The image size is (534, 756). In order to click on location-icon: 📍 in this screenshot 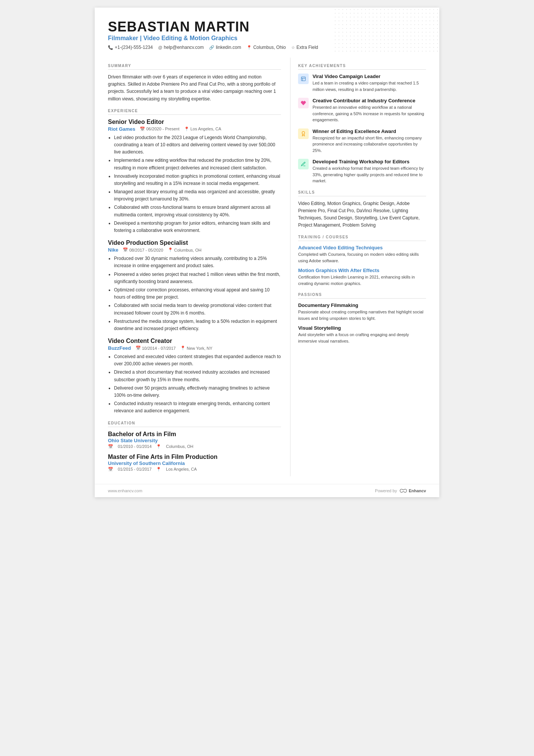, I will do `click(249, 48)`.